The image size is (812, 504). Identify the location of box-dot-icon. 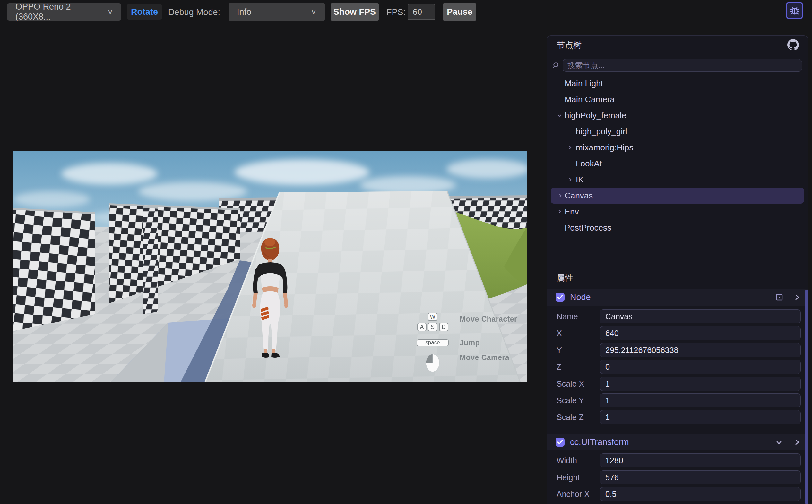
(779, 297).